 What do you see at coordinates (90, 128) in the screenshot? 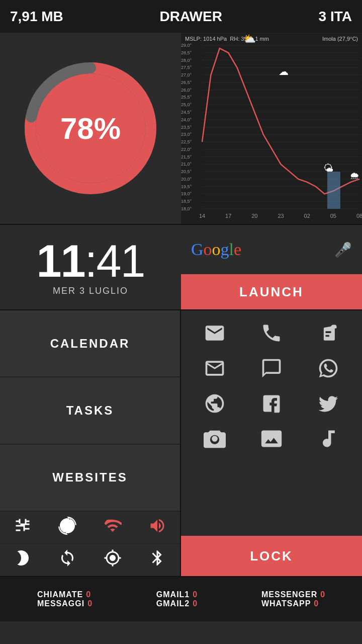
I see `donut-section: 78%` at bounding box center [90, 128].